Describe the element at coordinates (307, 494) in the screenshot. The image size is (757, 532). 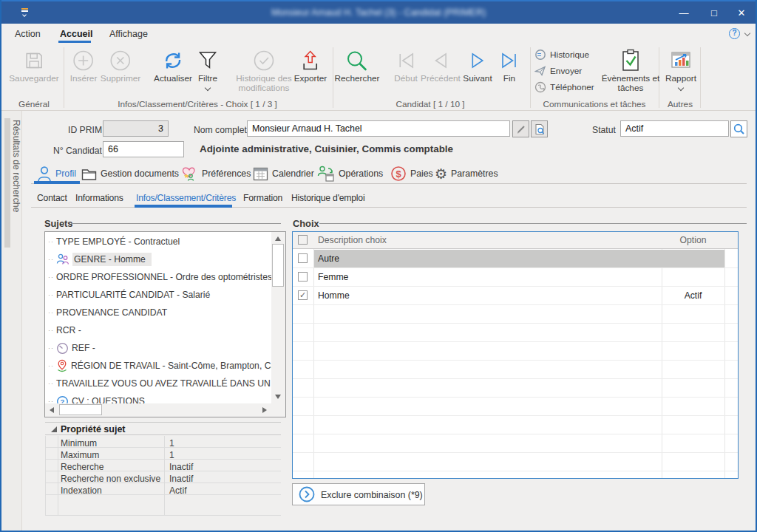
I see `chevron-circle-icon` at that location.